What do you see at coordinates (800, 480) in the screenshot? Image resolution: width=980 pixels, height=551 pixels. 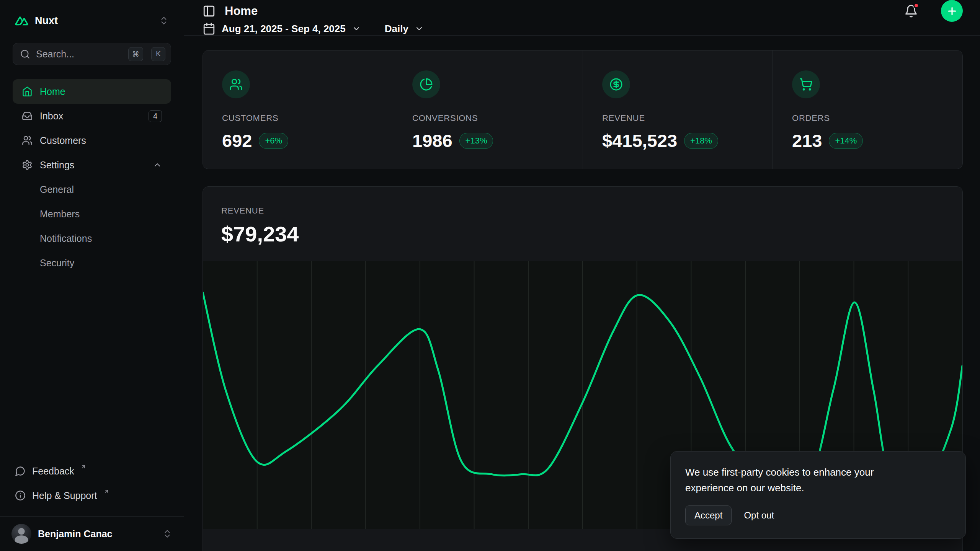 I see `cookie-message: We use first-party cookies to enhance yo…` at bounding box center [800, 480].